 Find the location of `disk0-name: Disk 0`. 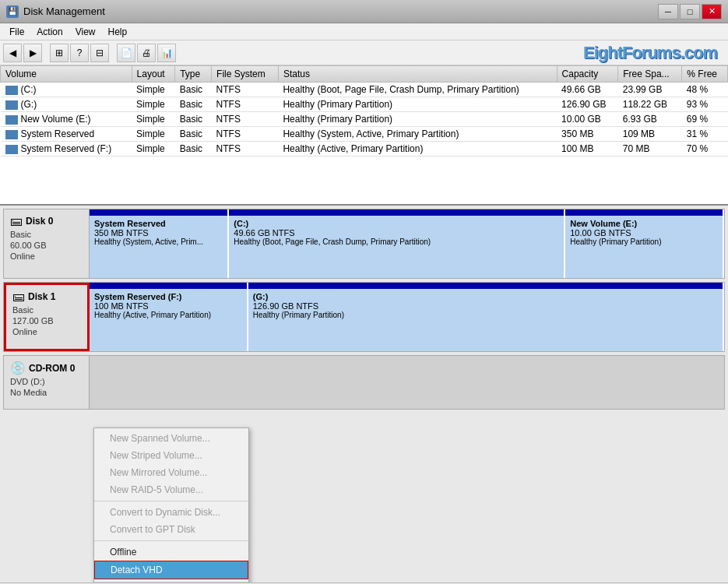

disk0-name: Disk 0 is located at coordinates (39, 221).